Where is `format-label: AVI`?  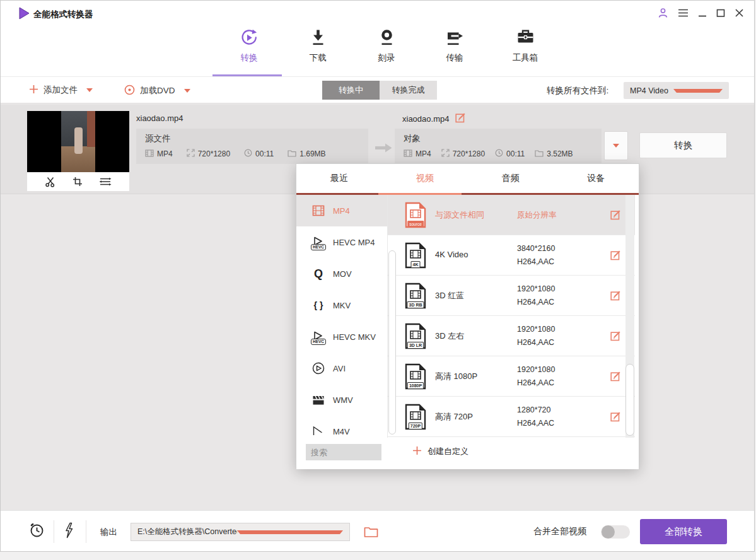 format-label: AVI is located at coordinates (339, 368).